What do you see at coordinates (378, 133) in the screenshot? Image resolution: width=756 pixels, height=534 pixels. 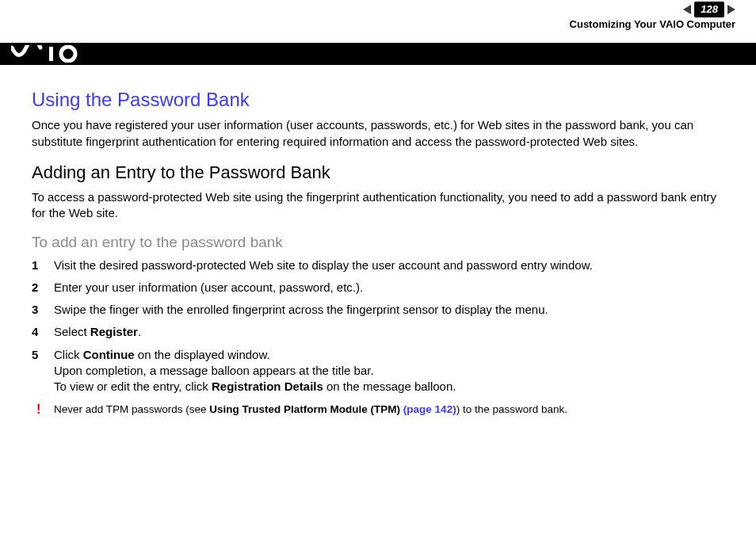 I see `intro-paragraph: Once you have registered your user infor…` at bounding box center [378, 133].